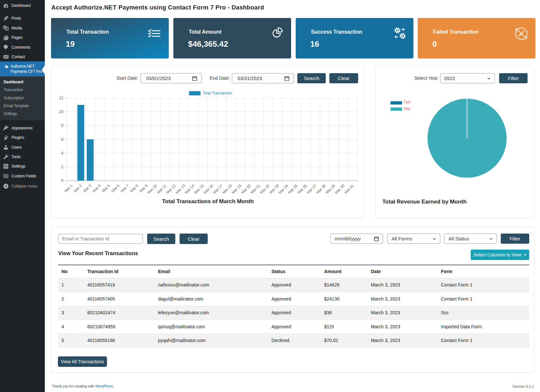  I want to click on svg-text: Mar 15, so click(199, 189).